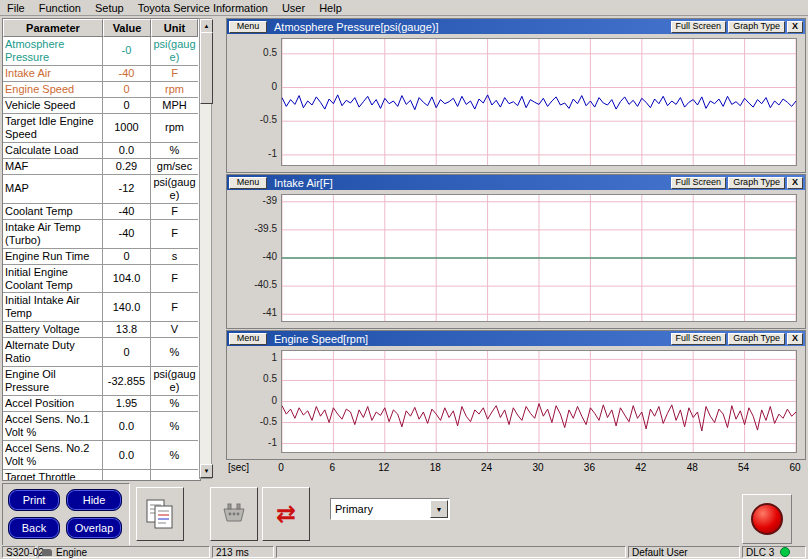 The width and height of the screenshot is (808, 559). Describe the element at coordinates (94, 528) in the screenshot. I see `overlap-button: Overlap` at that location.